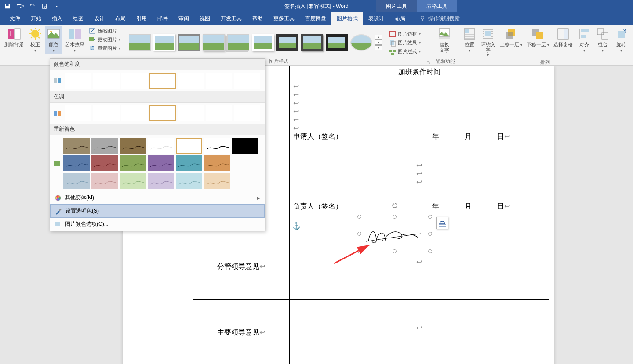 The height and width of the screenshot is (364, 633). Describe the element at coordinates (14, 37) in the screenshot. I see `remove-background-button: 删除背景` at that location.